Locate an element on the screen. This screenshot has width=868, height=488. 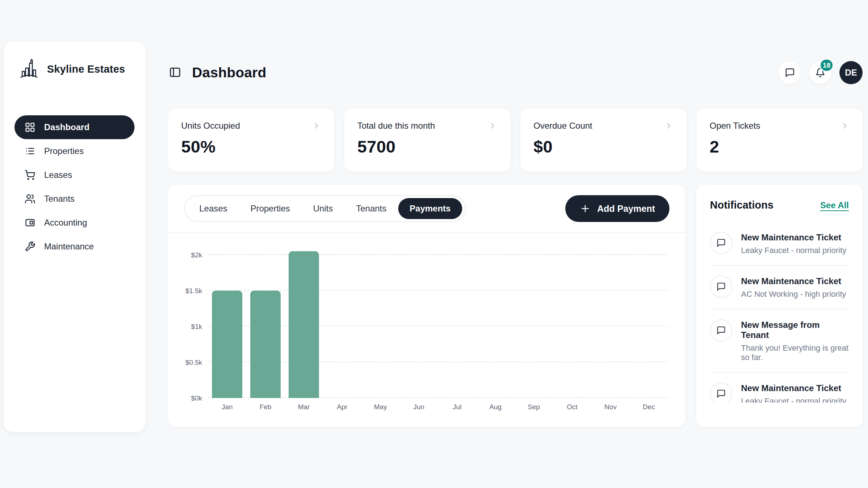
grid-icon is located at coordinates (30, 127).